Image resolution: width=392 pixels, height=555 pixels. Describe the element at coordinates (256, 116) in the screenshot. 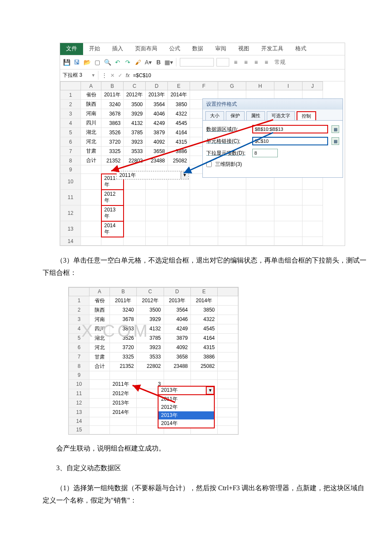

I see `dialog-tab-props: 属性` at that location.